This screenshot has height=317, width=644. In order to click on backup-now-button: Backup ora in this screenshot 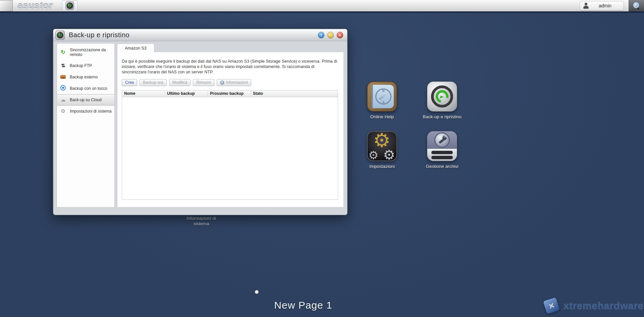, I will do `click(153, 82)`.